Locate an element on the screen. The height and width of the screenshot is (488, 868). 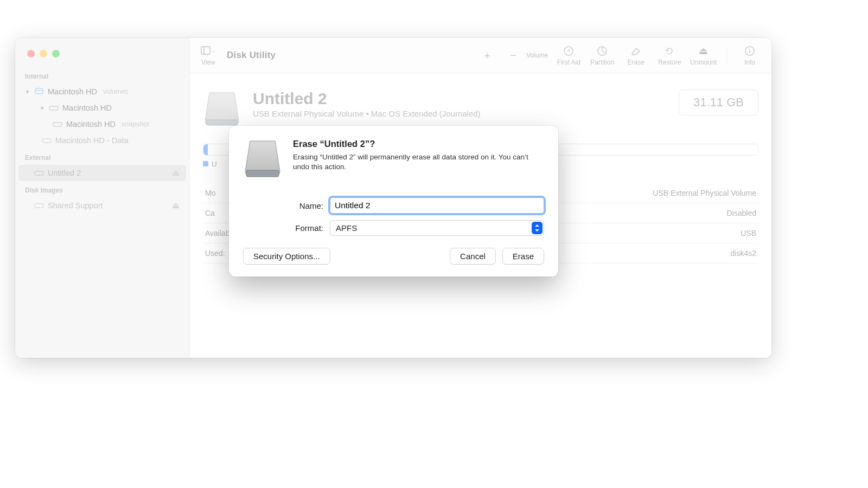
cancel-button: Cancel is located at coordinates (473, 256).